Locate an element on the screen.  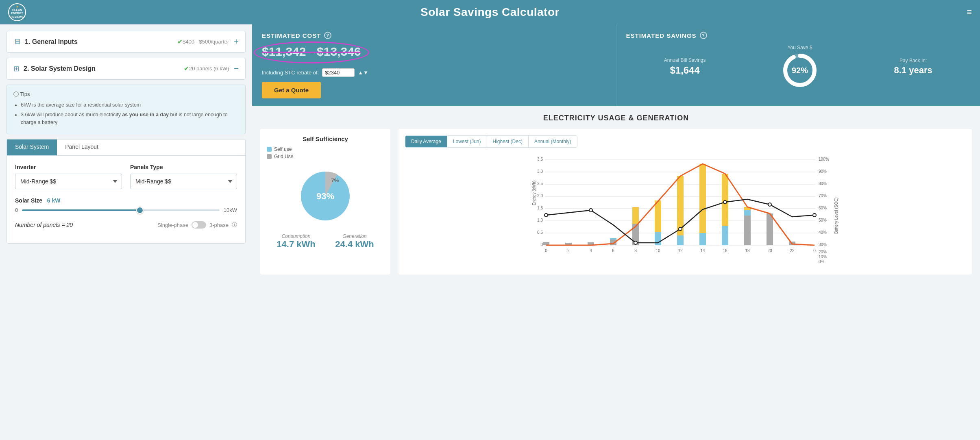
phase-toggle-group: Single-phase 3-phase ⓘ is located at coordinates (197, 225).